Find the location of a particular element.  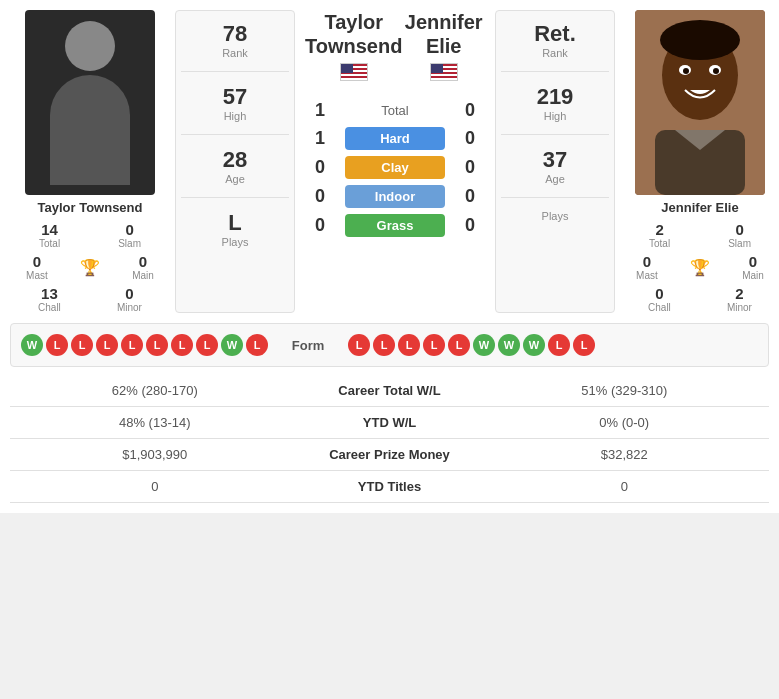

player1-stats: 14 Total 0 Slam 0 Mast 🏆 0 is located at coordinates (90, 267).